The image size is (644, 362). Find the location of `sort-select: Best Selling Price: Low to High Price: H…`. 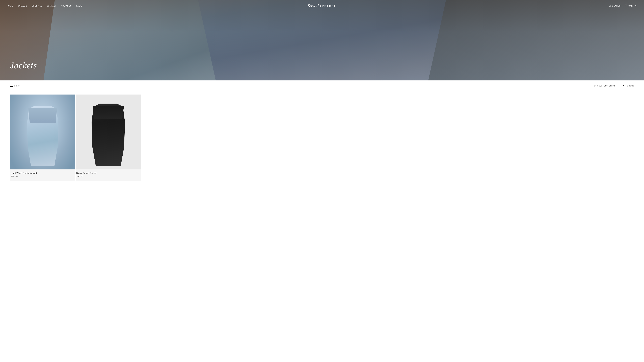

sort-select: Best Selling Price: Low to High Price: H… is located at coordinates (614, 86).